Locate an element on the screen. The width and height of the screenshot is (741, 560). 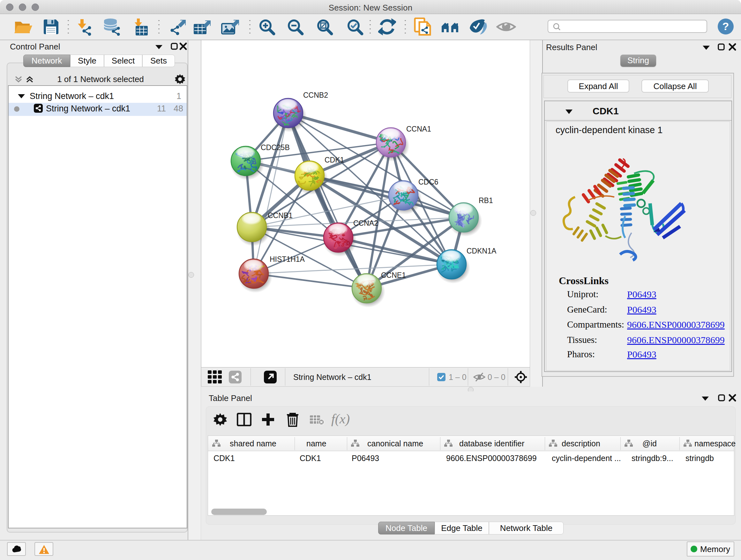
svg-text: CDC25B is located at coordinates (275, 147).